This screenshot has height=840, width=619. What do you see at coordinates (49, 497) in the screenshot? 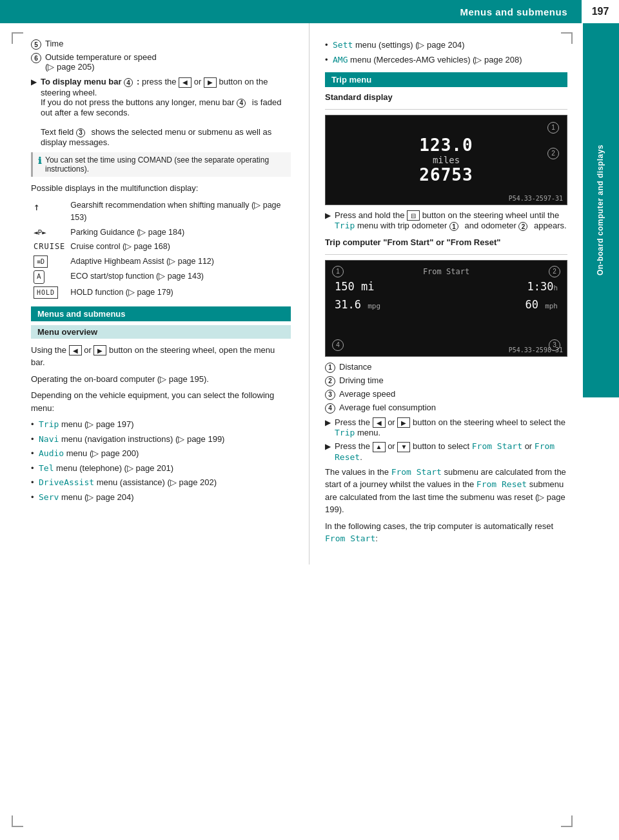
I see `mono-serv: Serv` at bounding box center [49, 497].